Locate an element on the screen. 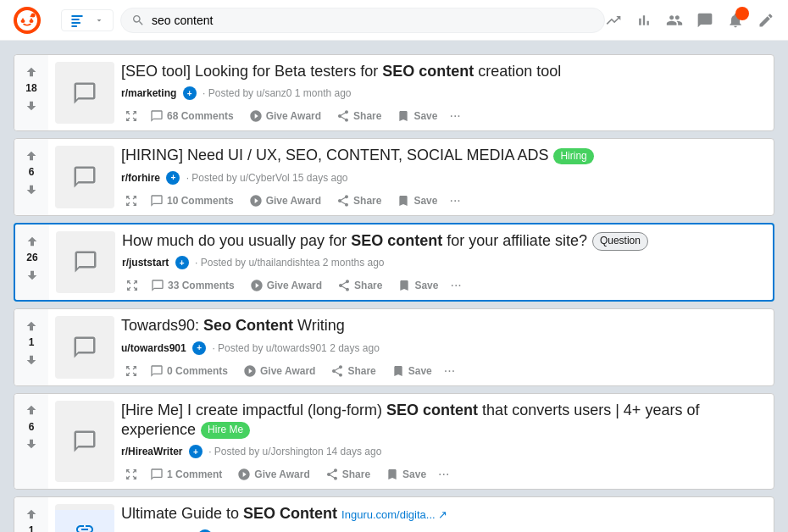  chat-icon is located at coordinates (705, 20).